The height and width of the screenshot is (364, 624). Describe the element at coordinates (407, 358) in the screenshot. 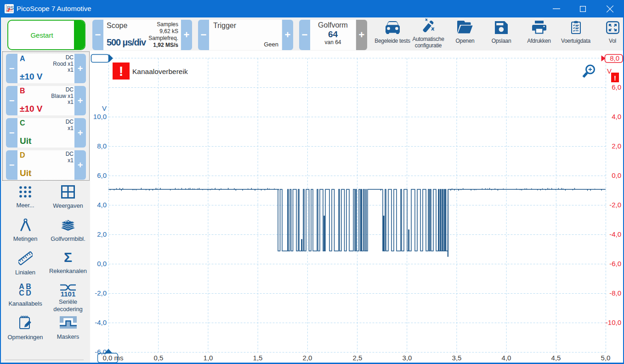

I see `svg-text: 3,0` at that location.